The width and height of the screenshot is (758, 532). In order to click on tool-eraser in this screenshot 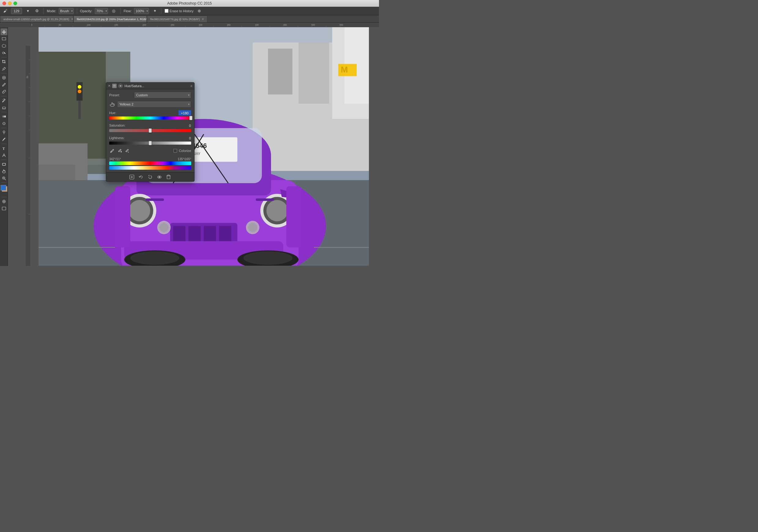, I will do `click(4, 108)`.